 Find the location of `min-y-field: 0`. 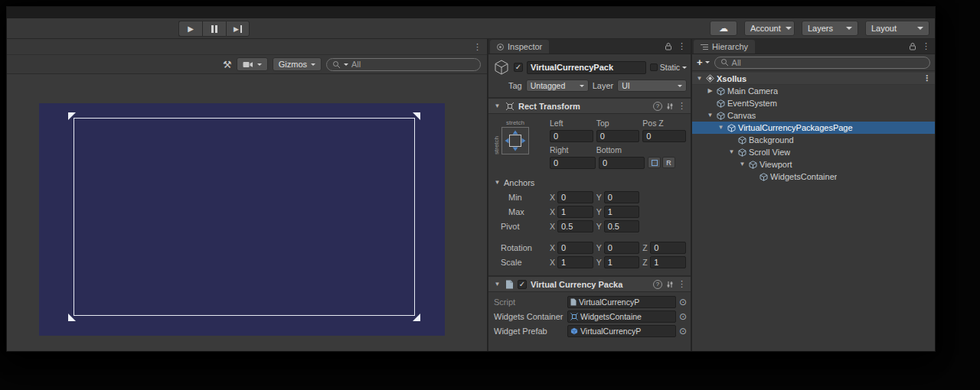

min-y-field: 0 is located at coordinates (622, 197).